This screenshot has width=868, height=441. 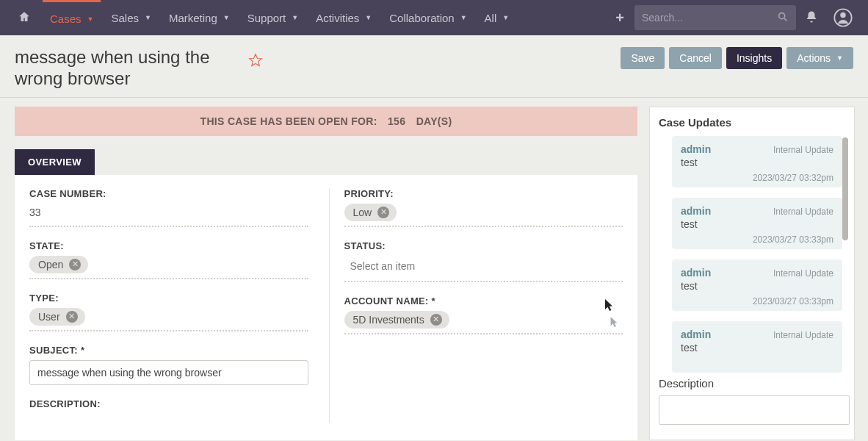 I want to click on priority-label: PRIORITY:, so click(x=484, y=194).